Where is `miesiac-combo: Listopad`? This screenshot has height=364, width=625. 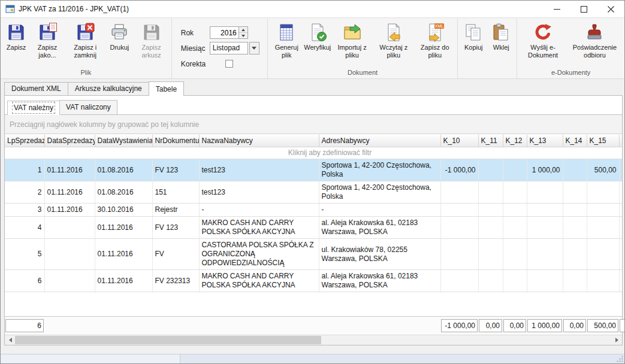
miesiac-combo: Listopad is located at coordinates (229, 48).